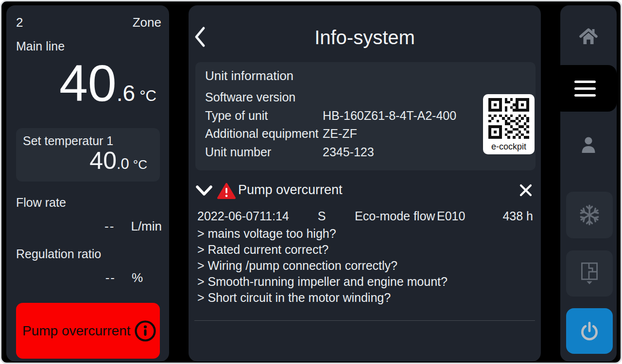 This screenshot has width=622, height=364. What do you see at coordinates (145, 331) in the screenshot?
I see `info-circle-icon` at bounding box center [145, 331].